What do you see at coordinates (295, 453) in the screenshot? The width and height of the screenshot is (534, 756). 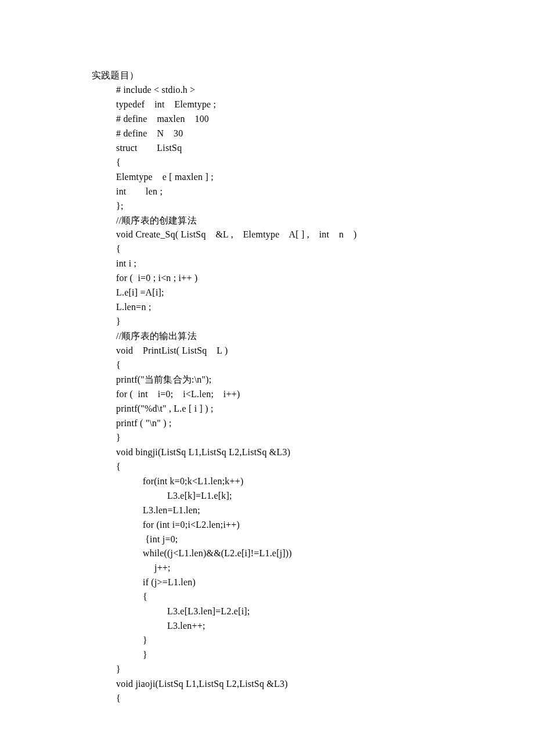 I see `code-line: void bingji(ListSq L1,ListSq L2,ListSq &…` at bounding box center [295, 453].